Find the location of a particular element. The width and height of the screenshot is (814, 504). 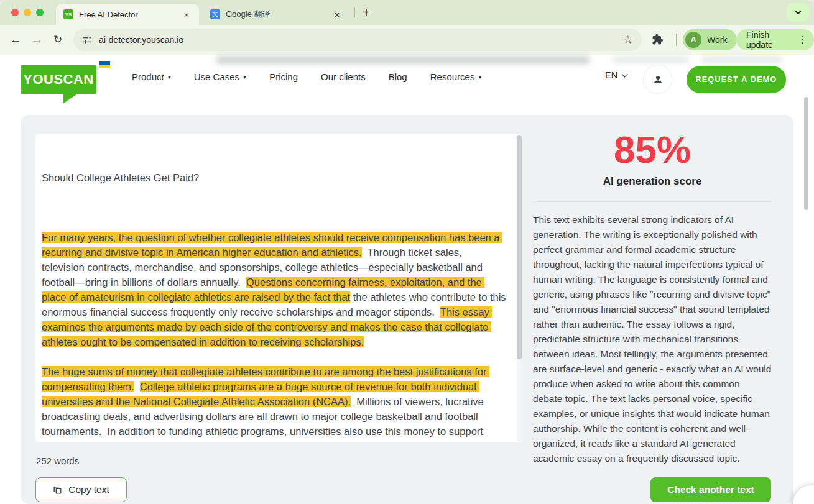

word-count: 252 words is located at coordinates (57, 461).